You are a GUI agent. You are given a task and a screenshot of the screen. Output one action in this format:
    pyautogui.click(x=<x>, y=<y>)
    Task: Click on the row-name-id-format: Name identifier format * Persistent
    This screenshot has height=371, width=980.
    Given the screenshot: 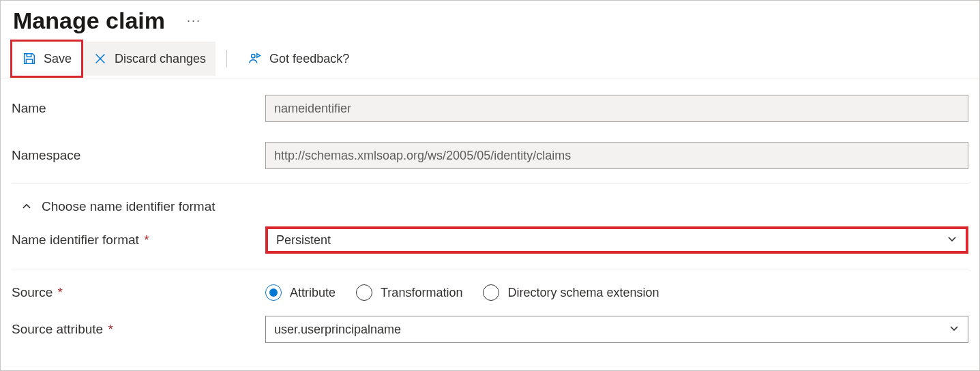 What is the action you would take?
    pyautogui.click(x=490, y=248)
    